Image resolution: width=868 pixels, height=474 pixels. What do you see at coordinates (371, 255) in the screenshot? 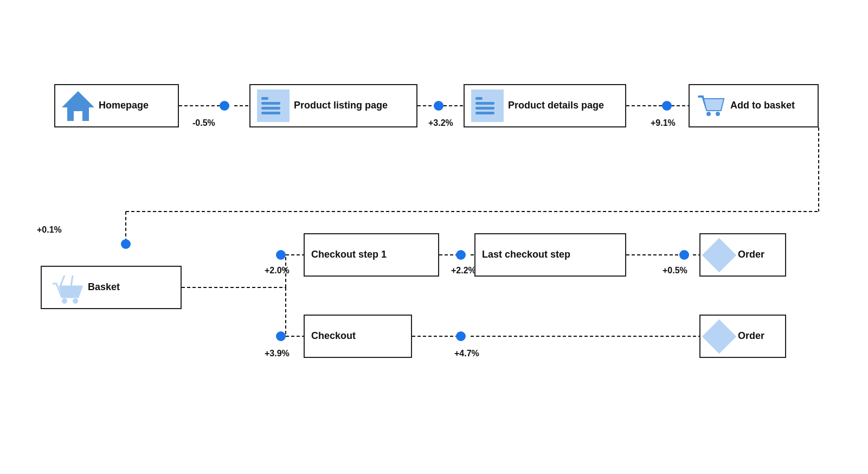
I see `checkout-step1-node: Checkout step 1` at bounding box center [371, 255].